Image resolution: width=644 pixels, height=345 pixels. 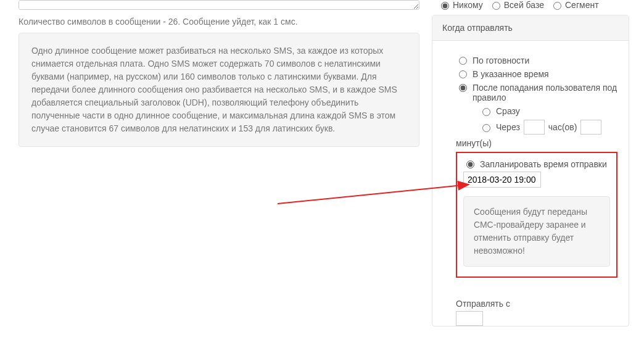 What do you see at coordinates (537, 215) in the screenshot?
I see `schedule-highlight-box: Запланировать время отправки Сообщения б…` at bounding box center [537, 215].